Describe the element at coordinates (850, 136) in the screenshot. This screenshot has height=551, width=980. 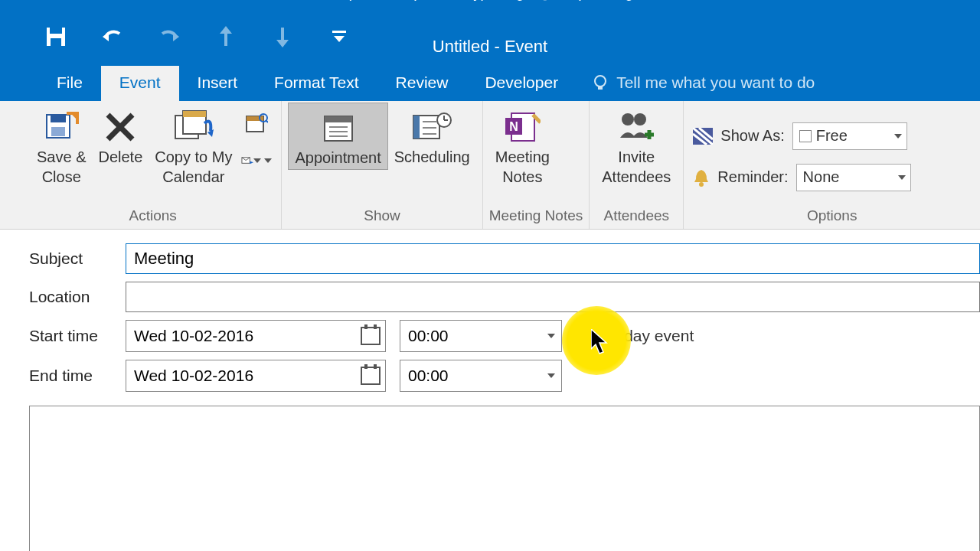
I see `show-as-combo: Free` at that location.